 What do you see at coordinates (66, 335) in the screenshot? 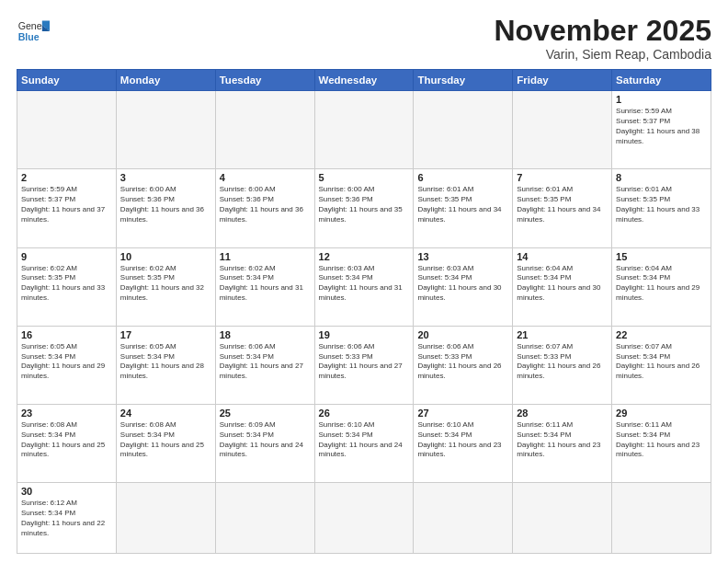
I see `day-number: 16` at bounding box center [66, 335].